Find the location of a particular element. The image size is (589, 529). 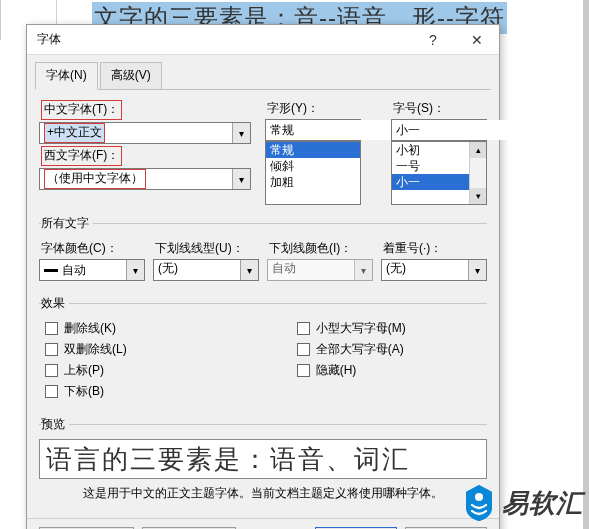

effects-legend: 效果 is located at coordinates (55, 304).